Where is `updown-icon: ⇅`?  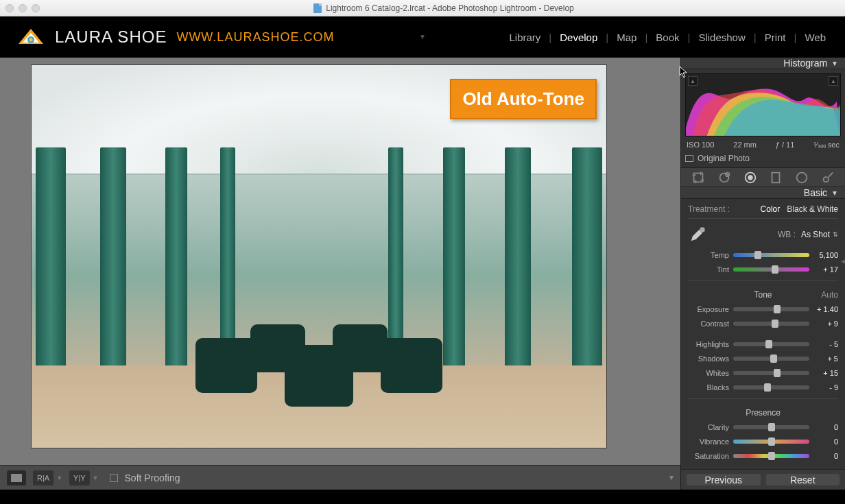 updown-icon: ⇅ is located at coordinates (835, 235).